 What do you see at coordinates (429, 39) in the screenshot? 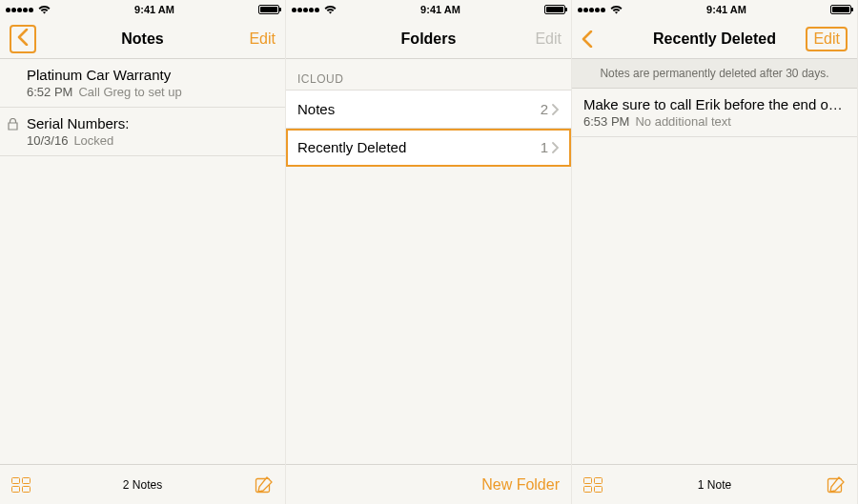
I see `nav-bar: Folders Edit` at bounding box center [429, 39].